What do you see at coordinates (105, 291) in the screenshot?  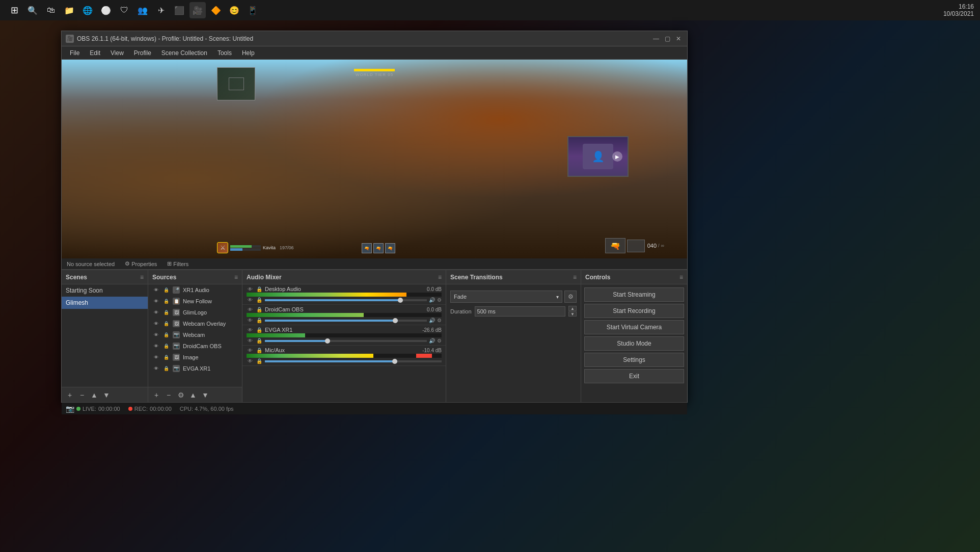 I see `scene-item-starting-soon: Starting Soon` at bounding box center [105, 291].